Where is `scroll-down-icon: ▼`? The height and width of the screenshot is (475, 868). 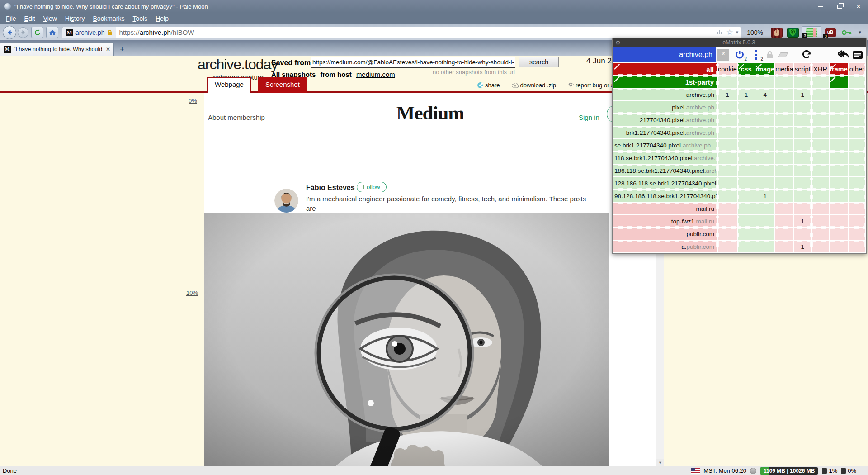
scroll-down-icon: ▼ is located at coordinates (660, 462).